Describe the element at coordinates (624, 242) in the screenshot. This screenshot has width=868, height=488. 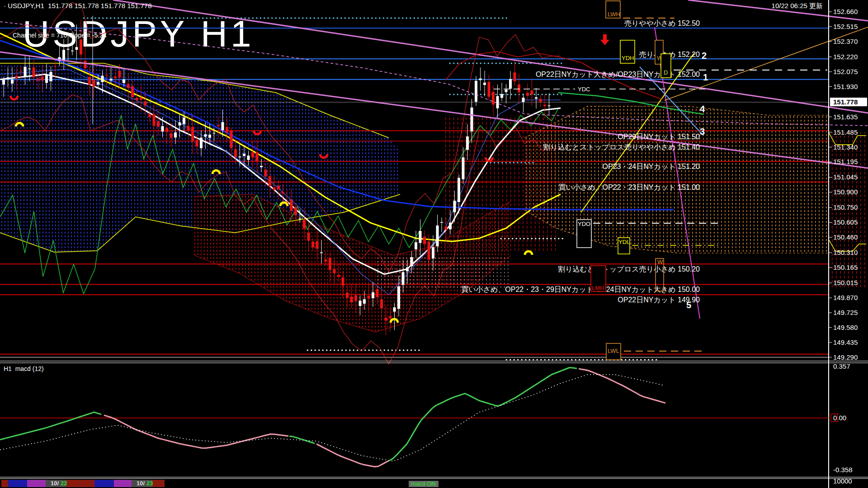
I see `label-box-text-YDL: YDL` at that location.